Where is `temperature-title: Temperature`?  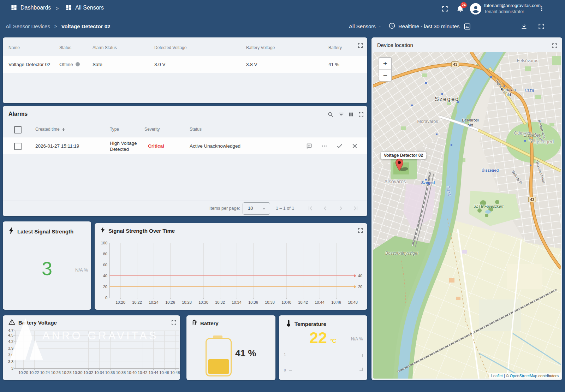 temperature-title: Temperature is located at coordinates (310, 324).